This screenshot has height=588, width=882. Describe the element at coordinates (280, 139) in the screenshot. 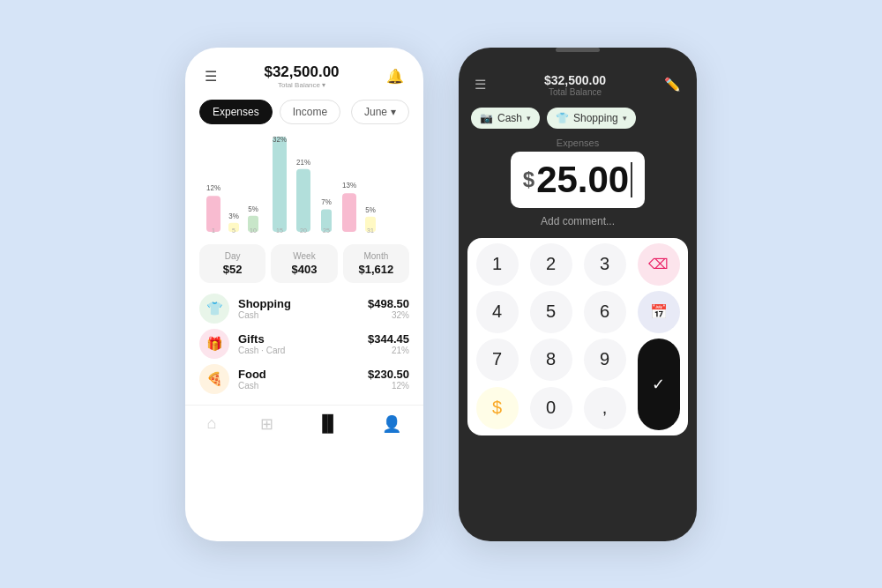

I see `svg-text: 32%` at that location.